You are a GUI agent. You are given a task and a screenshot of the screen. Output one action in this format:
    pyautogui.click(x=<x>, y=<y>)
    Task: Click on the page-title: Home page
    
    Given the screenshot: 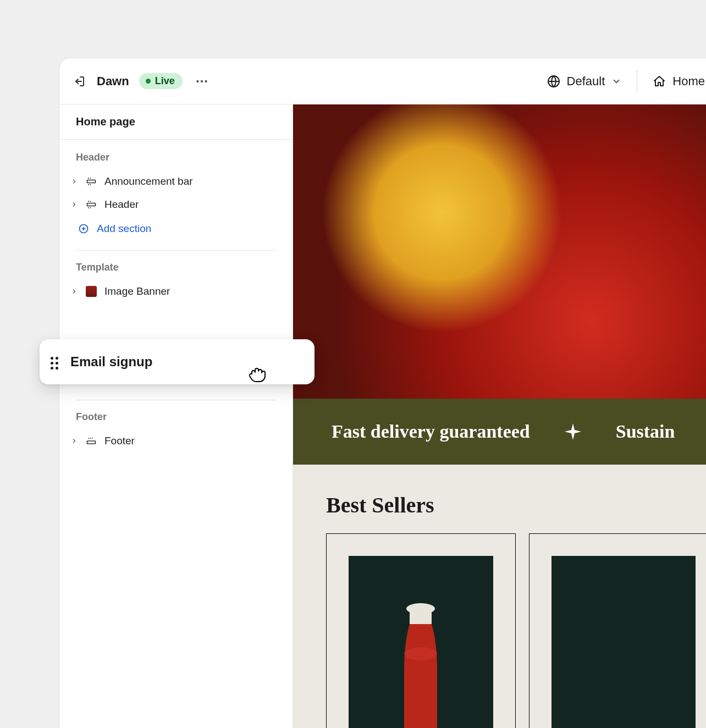 What is the action you would take?
    pyautogui.click(x=176, y=122)
    